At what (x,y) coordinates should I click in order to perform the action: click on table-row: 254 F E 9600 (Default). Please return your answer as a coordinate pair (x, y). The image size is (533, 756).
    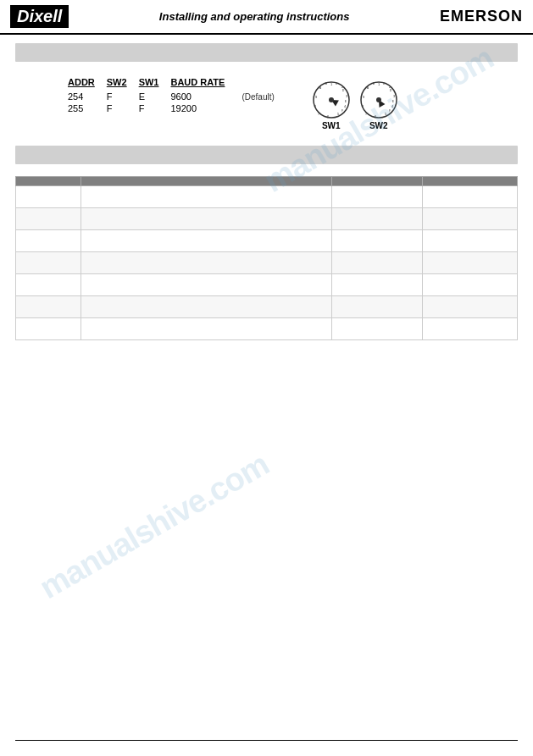
    Looking at the image, I should click on (177, 97).